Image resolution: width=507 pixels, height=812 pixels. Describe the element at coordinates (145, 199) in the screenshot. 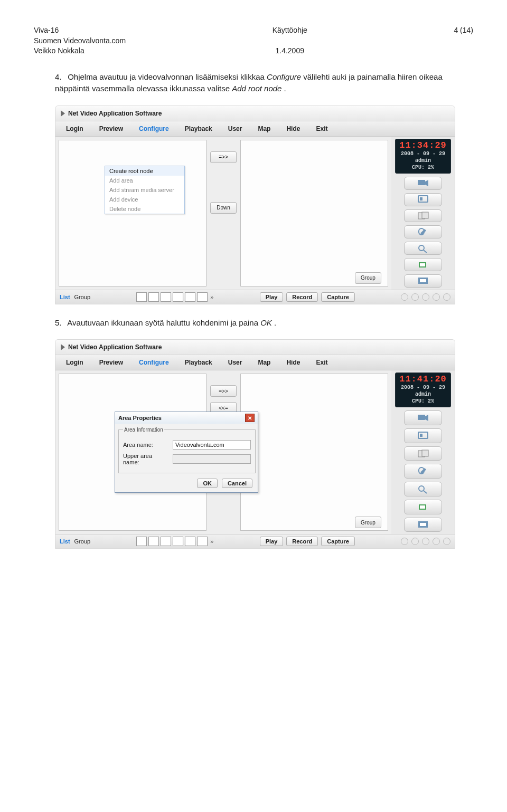

I see `menu-add-device: Add device` at that location.